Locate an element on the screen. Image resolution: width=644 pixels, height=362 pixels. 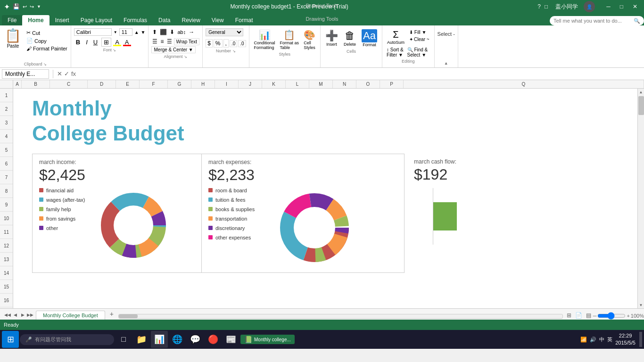
start-button: ⊞ is located at coordinates (10, 339).